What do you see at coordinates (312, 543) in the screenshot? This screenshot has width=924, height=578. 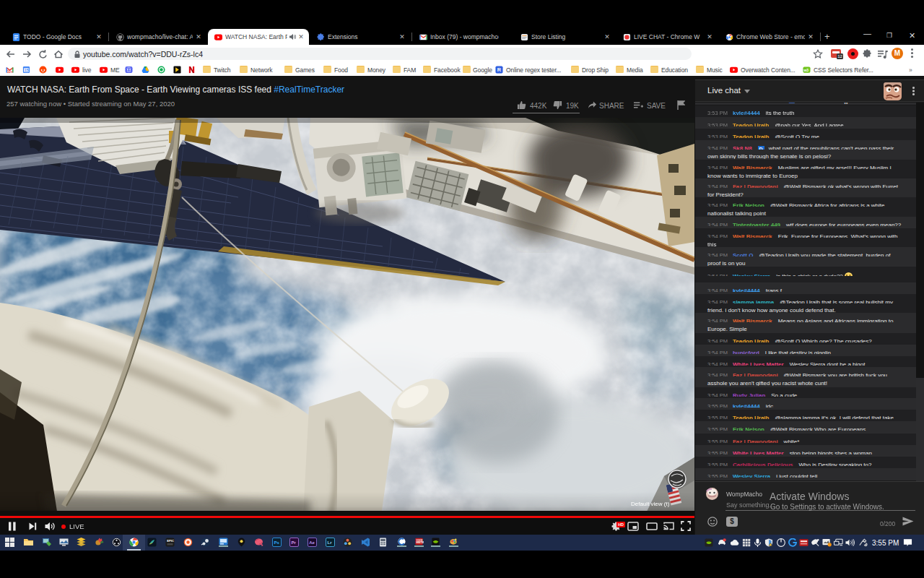 I see `svg-text: Ae` at bounding box center [312, 543].